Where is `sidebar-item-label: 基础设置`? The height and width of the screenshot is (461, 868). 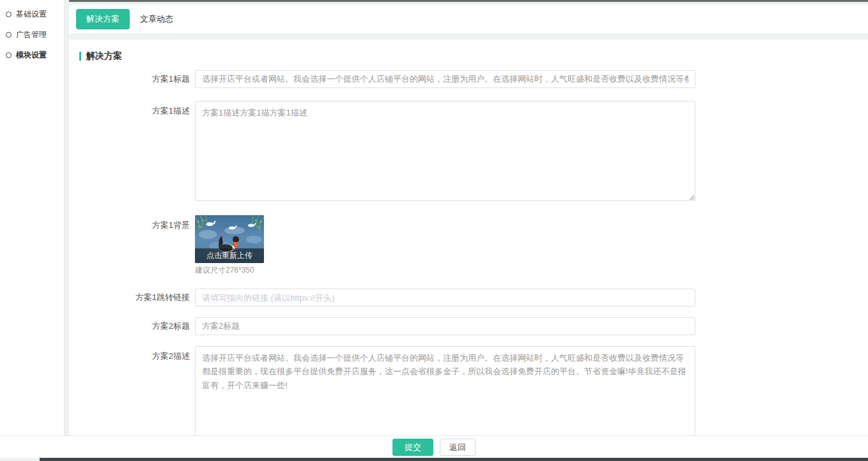
sidebar-item-label: 基础设置 is located at coordinates (31, 14).